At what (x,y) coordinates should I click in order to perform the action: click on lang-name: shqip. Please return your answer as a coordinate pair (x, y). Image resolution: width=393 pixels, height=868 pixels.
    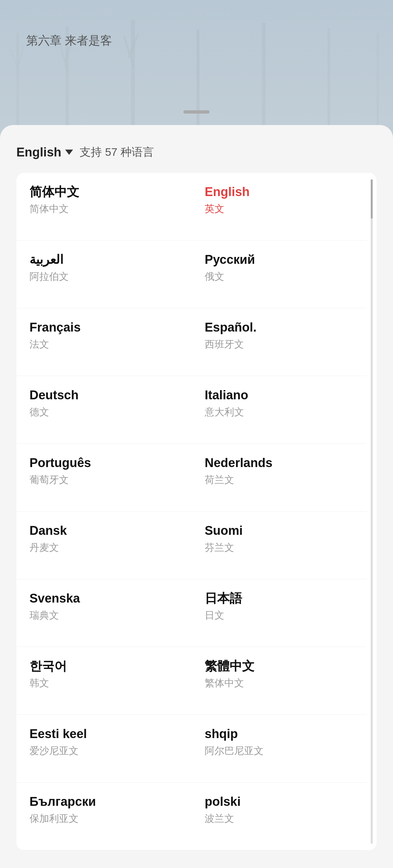
    Looking at the image, I should click on (279, 734).